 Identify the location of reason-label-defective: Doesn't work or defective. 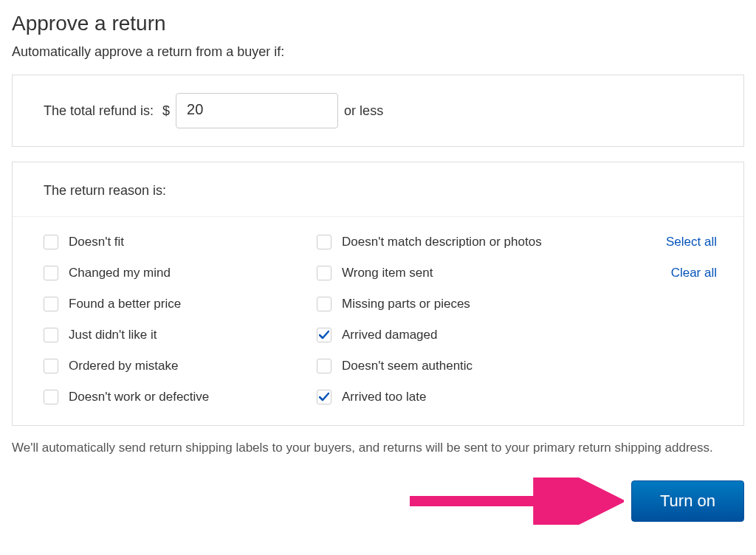
(139, 397).